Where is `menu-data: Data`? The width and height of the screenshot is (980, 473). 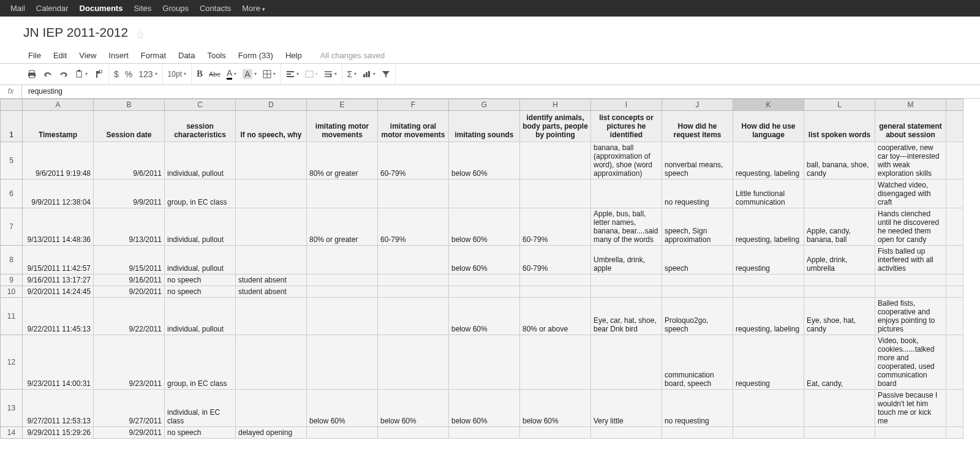
menu-data: Data is located at coordinates (186, 55).